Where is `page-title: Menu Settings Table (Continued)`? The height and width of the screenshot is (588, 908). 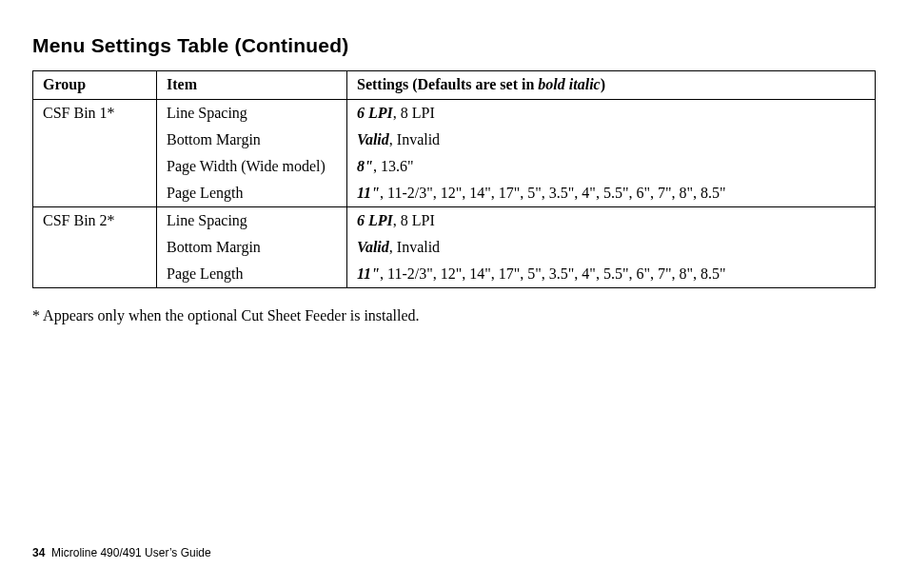 page-title: Menu Settings Table (Continued) is located at coordinates (454, 46).